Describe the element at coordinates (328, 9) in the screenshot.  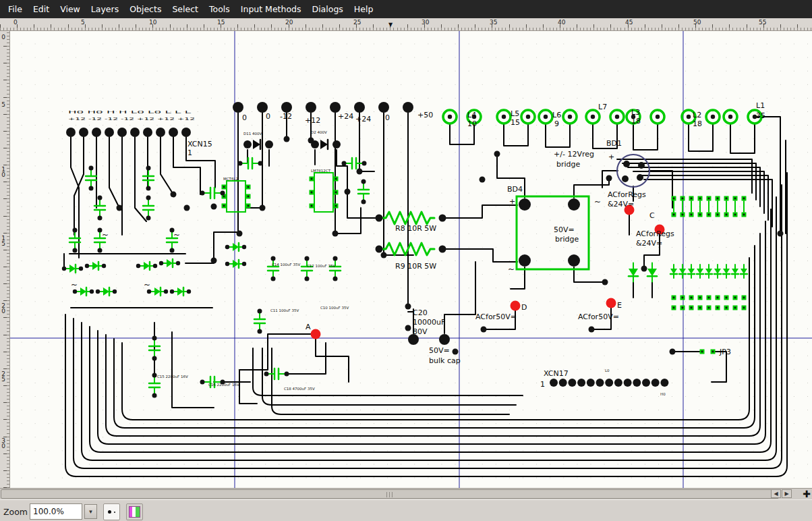
I see `menu-dialogs: Dialogs` at that location.